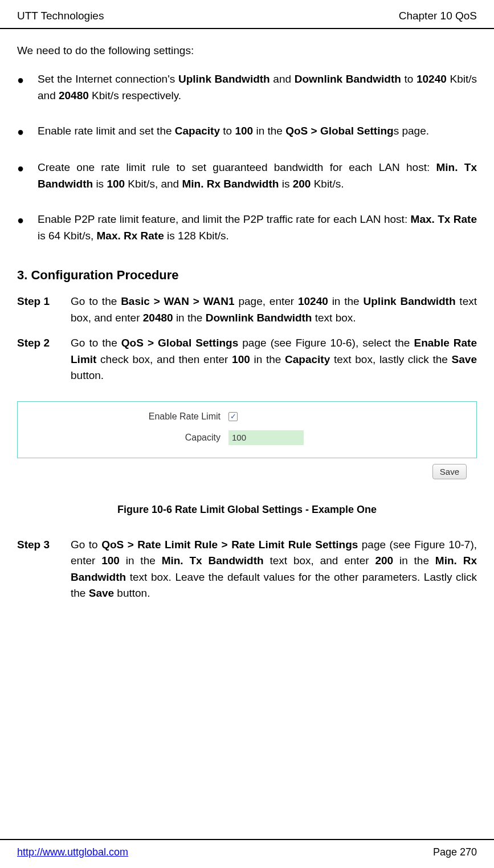 This screenshot has height=868, width=494. What do you see at coordinates (44, 569) in the screenshot?
I see `step-label: Step 3` at bounding box center [44, 569].